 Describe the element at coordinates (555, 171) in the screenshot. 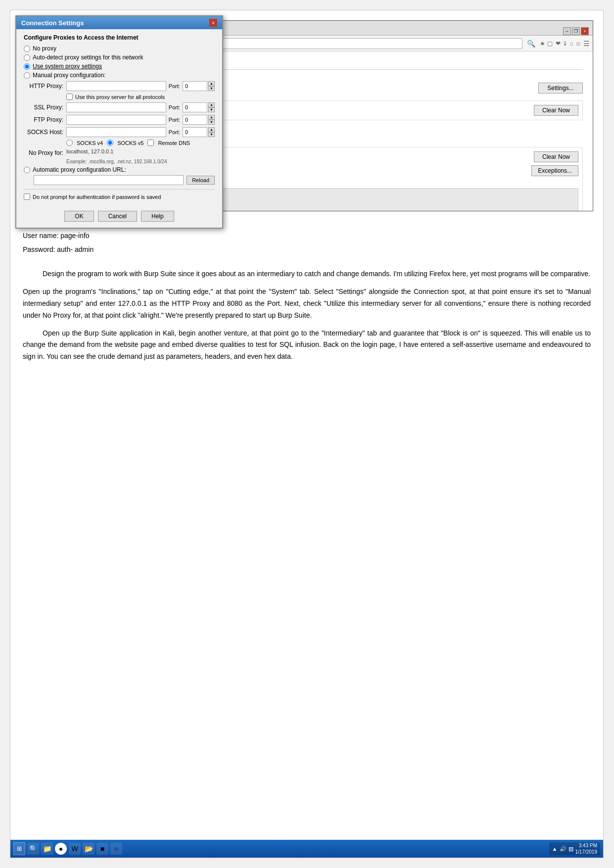

I see `exceptions-button: Exceptions...` at that location.